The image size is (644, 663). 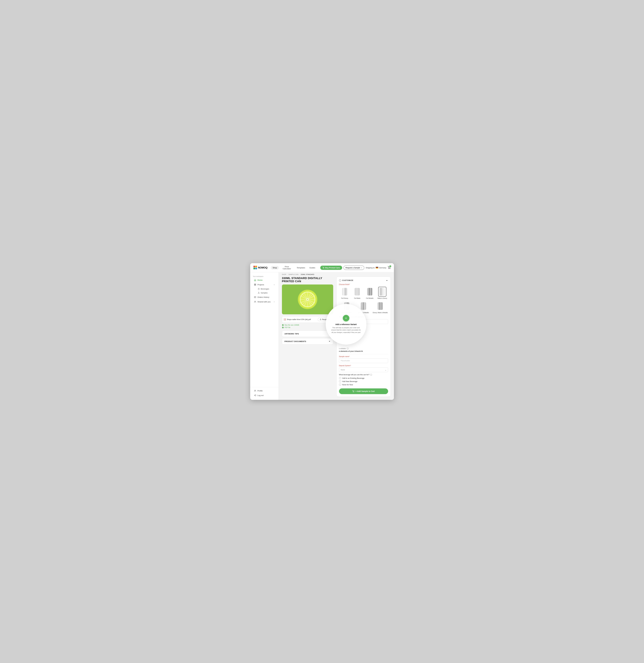 I want to click on artwork-tips-header: ARTWORK TIPS, so click(x=308, y=334).